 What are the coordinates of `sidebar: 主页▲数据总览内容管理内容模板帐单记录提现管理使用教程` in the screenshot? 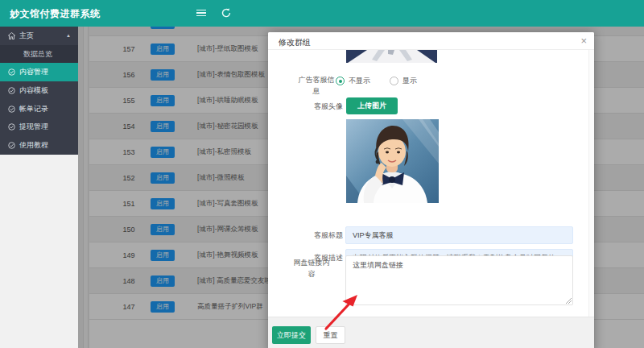 It's located at (39, 187).